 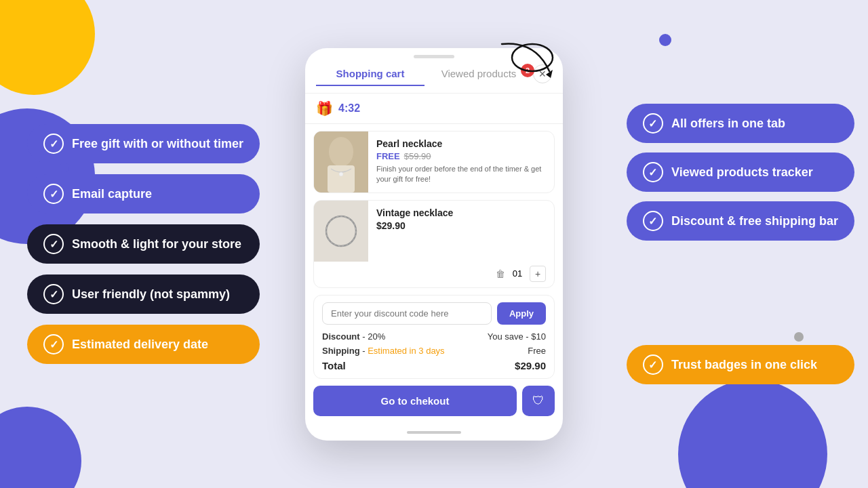 What do you see at coordinates (461, 162) in the screenshot?
I see `product-info-pearl: Pearl necklace FREE $59.90 Finish your o…` at bounding box center [461, 162].